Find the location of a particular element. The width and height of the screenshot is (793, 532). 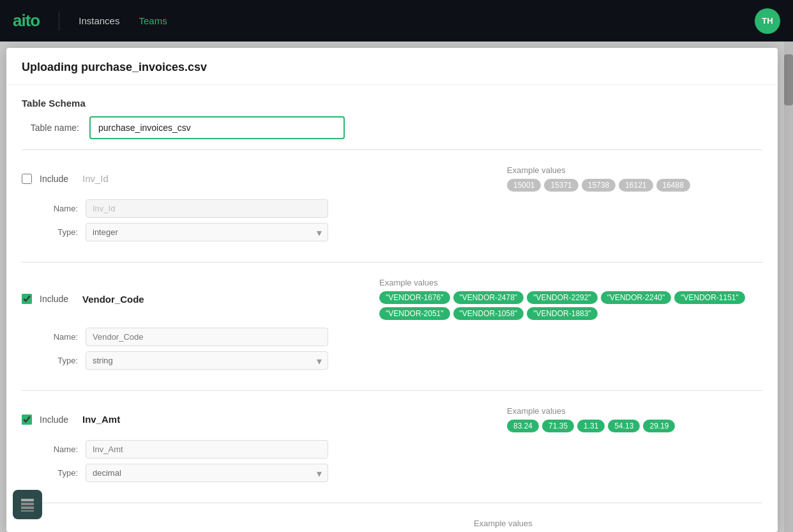

name-row-vendor-code: Name: is located at coordinates (401, 337).